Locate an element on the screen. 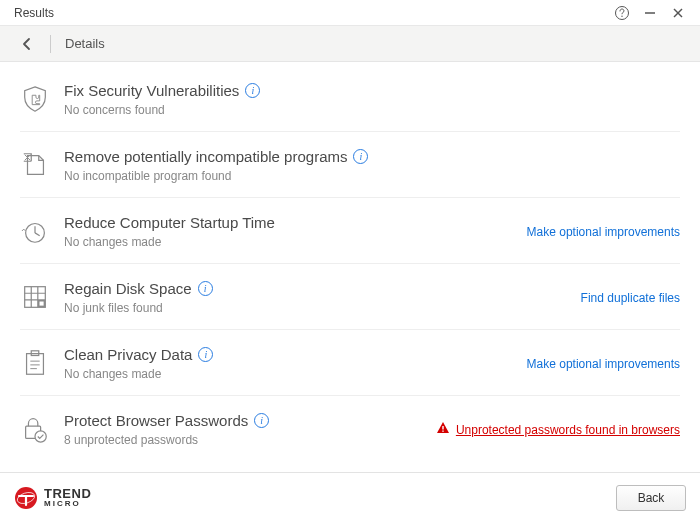 The image size is (700, 522). row-subtitle: No junk files found is located at coordinates (322, 308).